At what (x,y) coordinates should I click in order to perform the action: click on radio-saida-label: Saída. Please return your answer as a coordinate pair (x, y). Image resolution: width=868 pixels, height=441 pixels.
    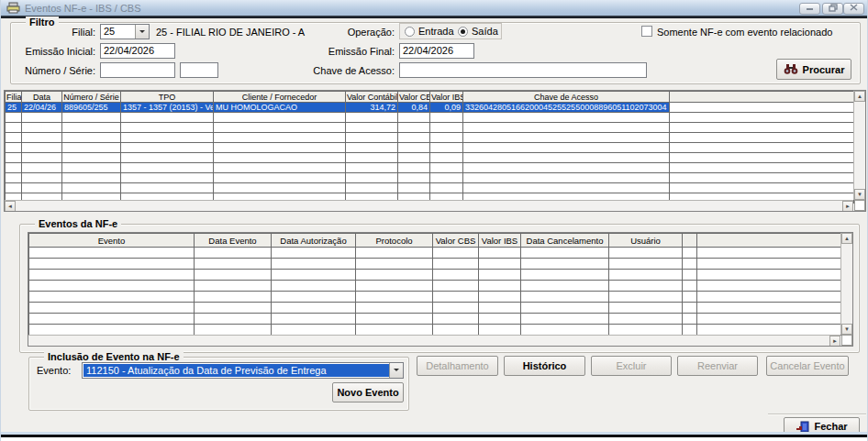
    Looking at the image, I should click on (484, 31).